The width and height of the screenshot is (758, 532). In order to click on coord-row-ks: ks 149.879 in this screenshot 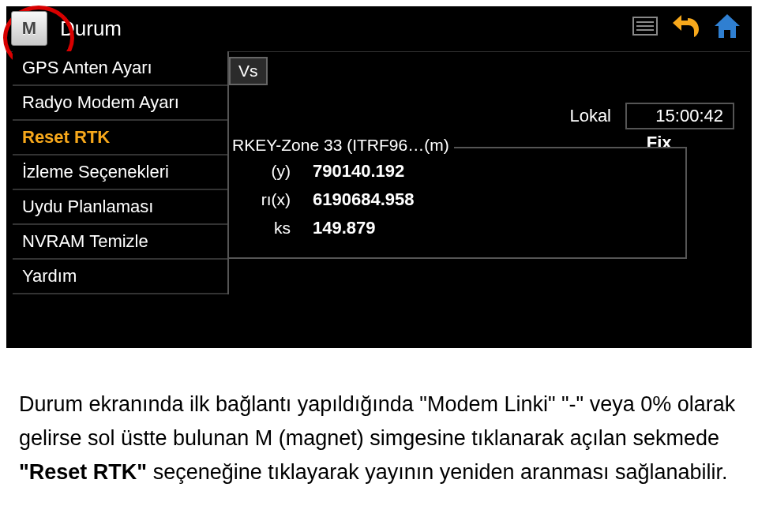, I will do `click(456, 228)`.